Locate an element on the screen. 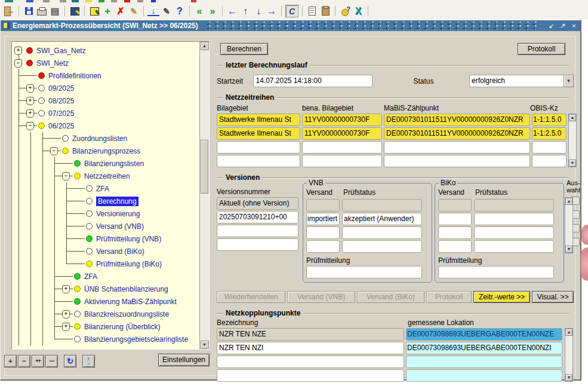 This screenshot has width=588, height=386. nav-up-icon: ↑ is located at coordinates (245, 11).